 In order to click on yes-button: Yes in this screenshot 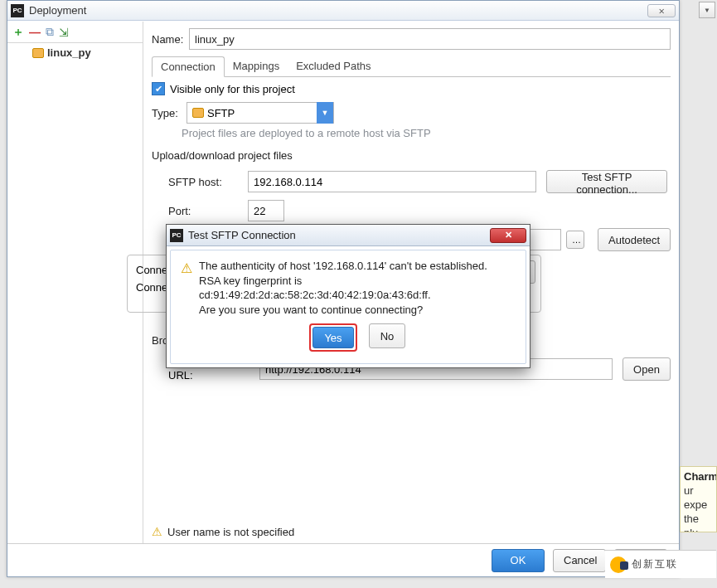, I will do `click(333, 338)`.